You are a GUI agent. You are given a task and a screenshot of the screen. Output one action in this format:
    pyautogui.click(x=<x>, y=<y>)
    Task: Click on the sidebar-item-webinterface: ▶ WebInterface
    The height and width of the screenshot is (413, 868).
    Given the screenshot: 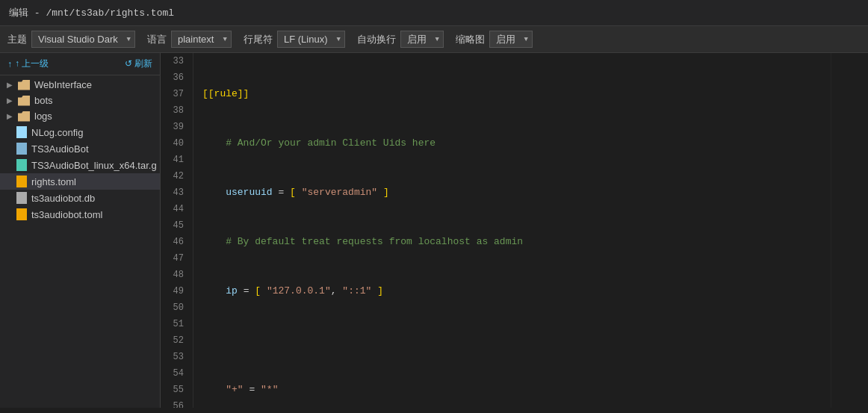 What is the action you would take?
    pyautogui.click(x=80, y=85)
    